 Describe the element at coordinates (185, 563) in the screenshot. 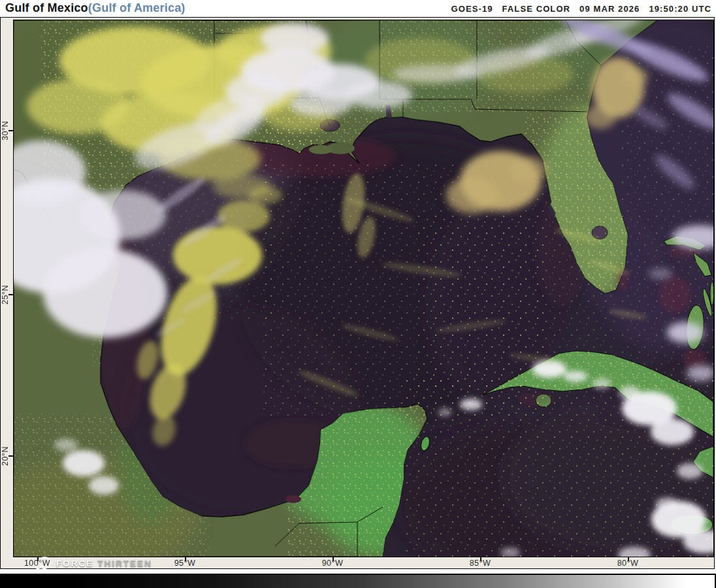

I see `lon-label-95w: 95°W` at that location.